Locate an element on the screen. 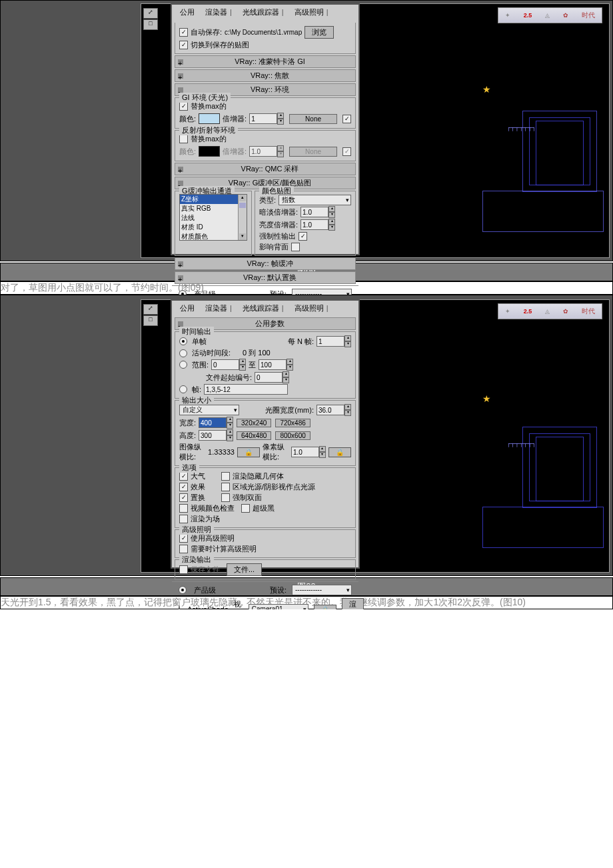 This screenshot has width=613, height=868. super-black-checkbox is located at coordinates (245, 508).